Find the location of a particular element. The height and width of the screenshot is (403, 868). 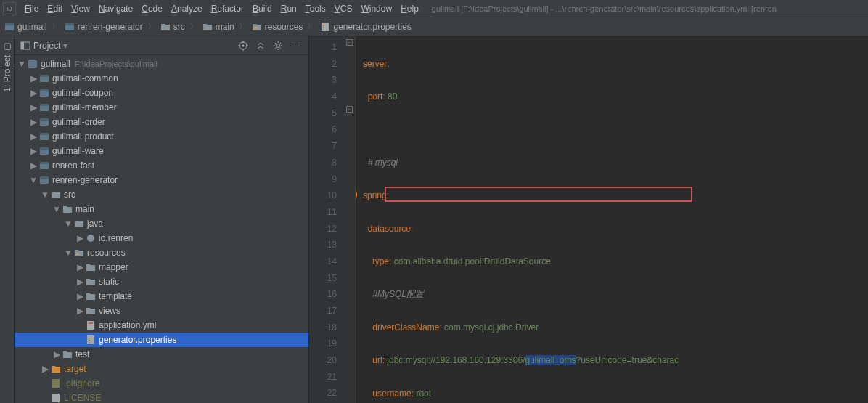

menu-code: Code is located at coordinates (152, 9).